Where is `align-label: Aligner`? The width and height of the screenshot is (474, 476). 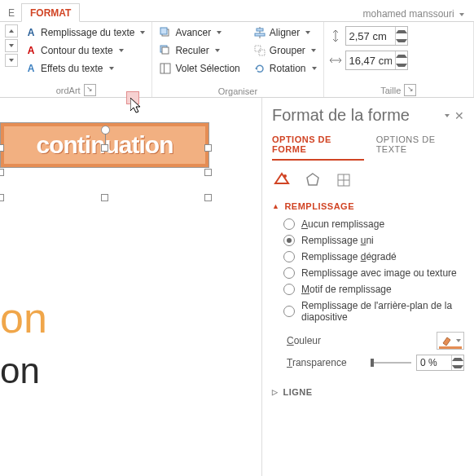 align-label: Aligner is located at coordinates (285, 33).